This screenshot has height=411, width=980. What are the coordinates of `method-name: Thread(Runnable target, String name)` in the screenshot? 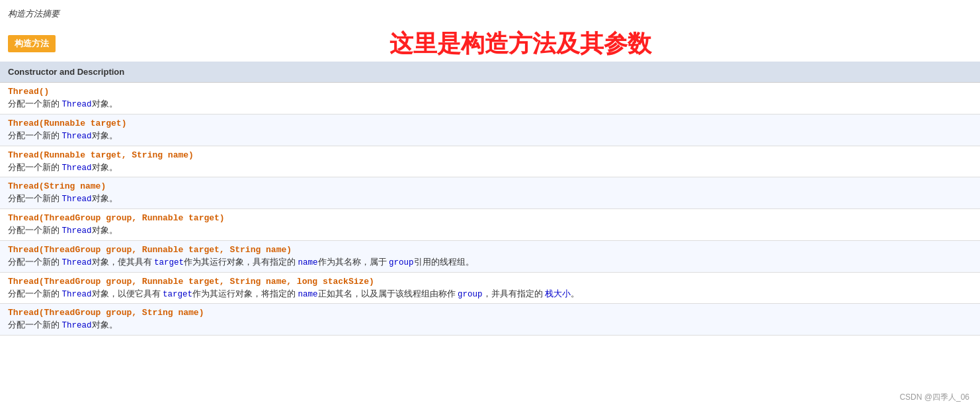 It's located at (490, 155).